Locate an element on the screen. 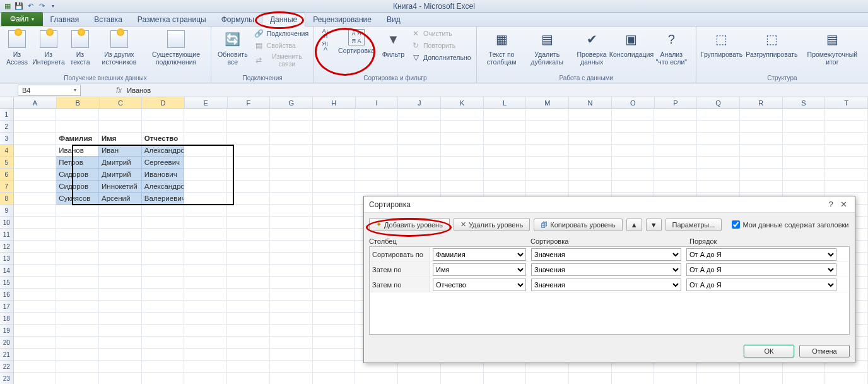 This screenshot has height=384, width=868. from-text-button: Из текста is located at coordinates (80, 47).